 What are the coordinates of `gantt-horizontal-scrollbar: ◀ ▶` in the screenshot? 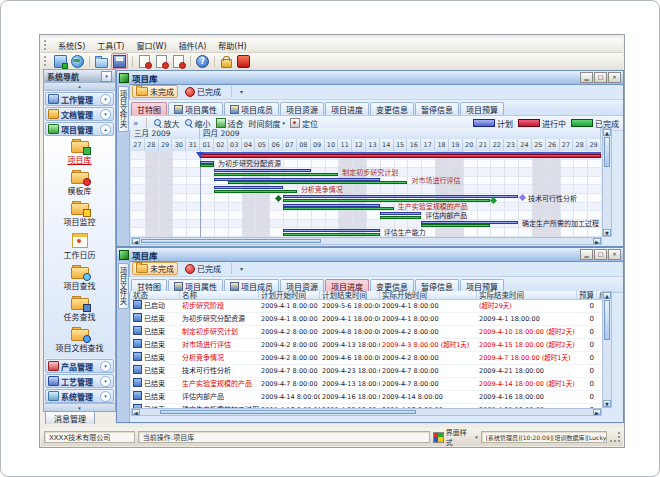 It's located at (366, 241).